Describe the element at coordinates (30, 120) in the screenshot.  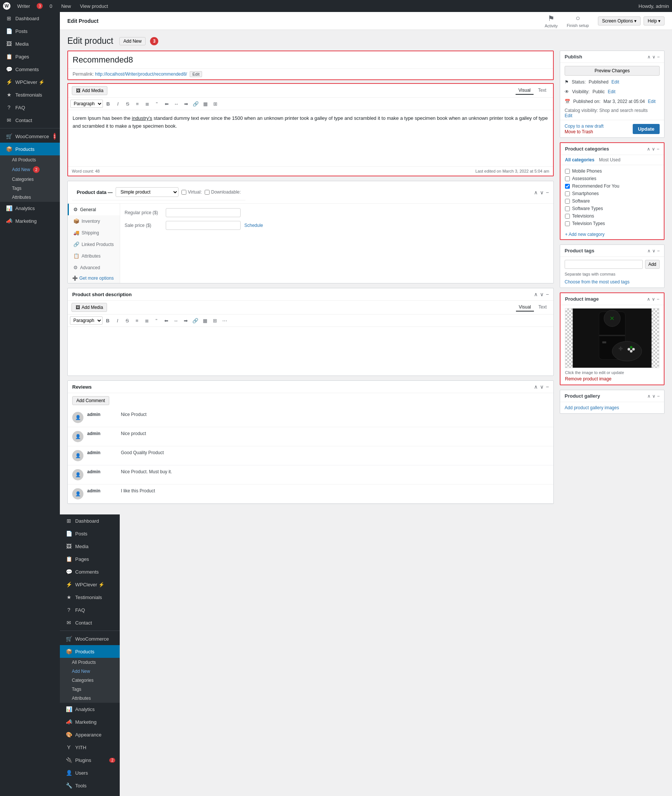
I see `sidebar-item-contact: ✉ Contact` at that location.